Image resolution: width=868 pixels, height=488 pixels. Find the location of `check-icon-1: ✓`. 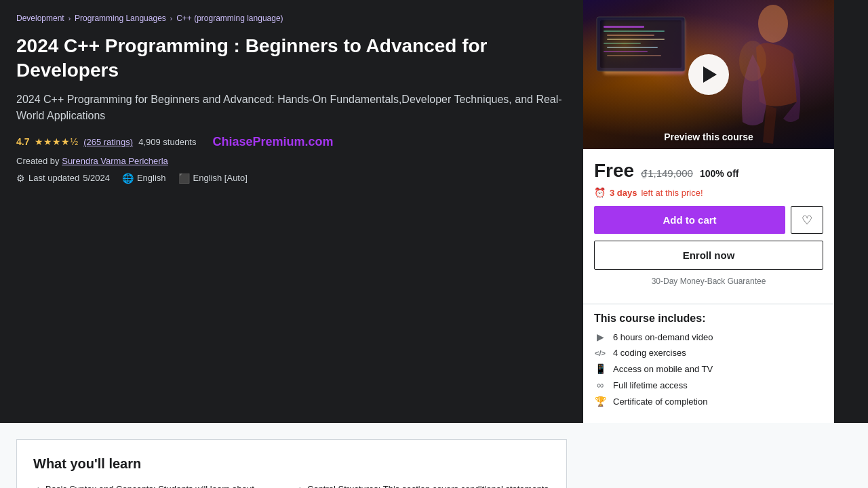

check-icon-1: ✓ is located at coordinates (37, 486).